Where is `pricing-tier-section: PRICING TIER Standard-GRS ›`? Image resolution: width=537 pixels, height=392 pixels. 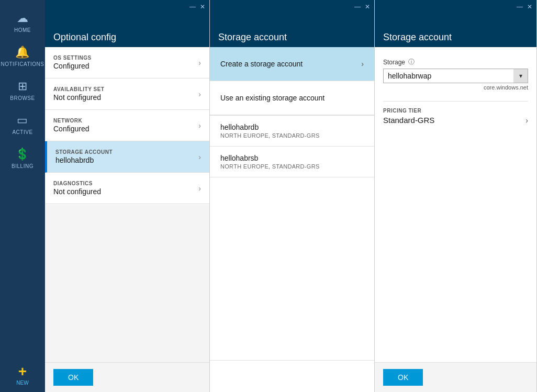 pricing-tier-section: PRICING TIER Standard-GRS › is located at coordinates (455, 113).